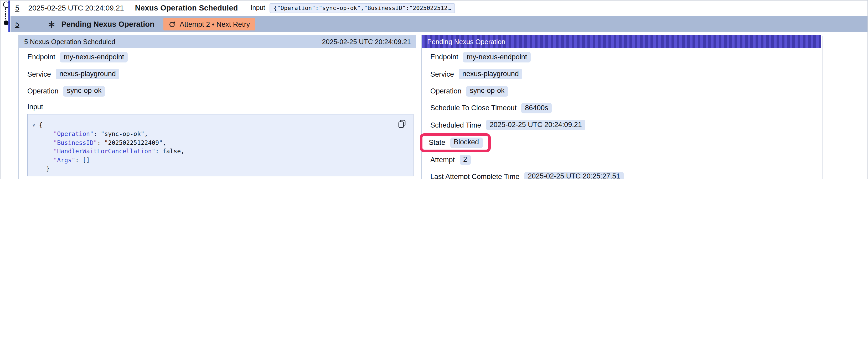 The height and width of the screenshot is (358, 868). What do you see at coordinates (104, 152) in the screenshot?
I see `json-key: "HandlerWaitForCancellation"` at bounding box center [104, 152].